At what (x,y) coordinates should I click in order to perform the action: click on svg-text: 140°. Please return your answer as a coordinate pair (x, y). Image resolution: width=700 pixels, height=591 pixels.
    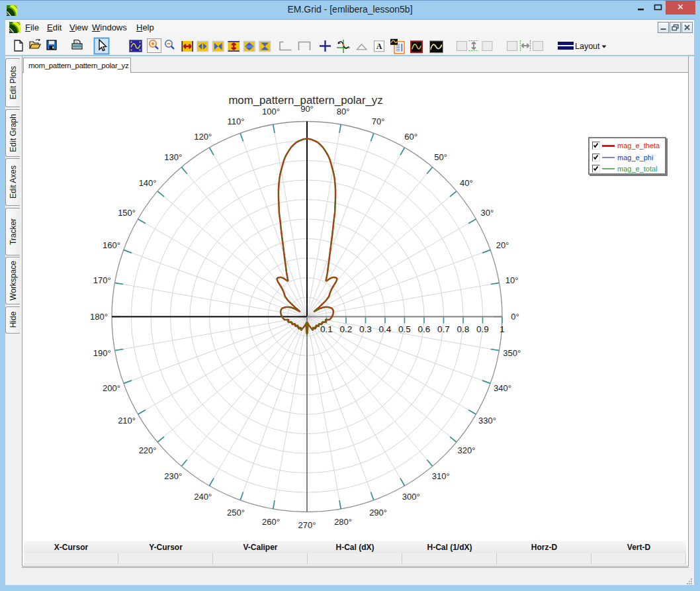
    Looking at the image, I should click on (148, 183).